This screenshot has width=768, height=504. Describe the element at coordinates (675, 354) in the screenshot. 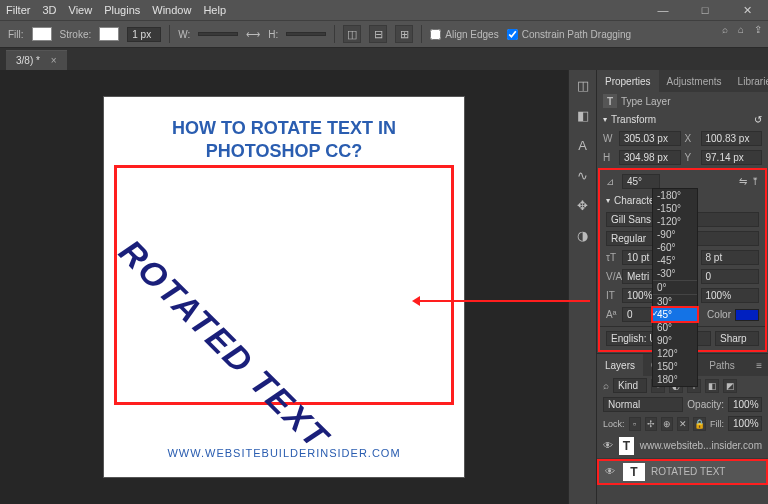

I see `angle-option: 120°` at that location.